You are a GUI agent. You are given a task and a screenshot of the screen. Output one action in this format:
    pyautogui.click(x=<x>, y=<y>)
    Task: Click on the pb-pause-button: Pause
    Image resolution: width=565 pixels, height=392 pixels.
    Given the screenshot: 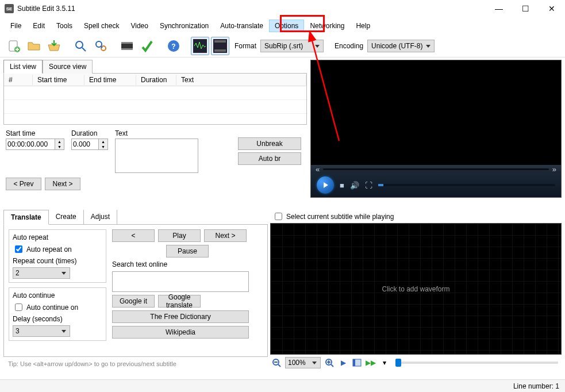 What is the action you would take?
    pyautogui.click(x=187, y=251)
    